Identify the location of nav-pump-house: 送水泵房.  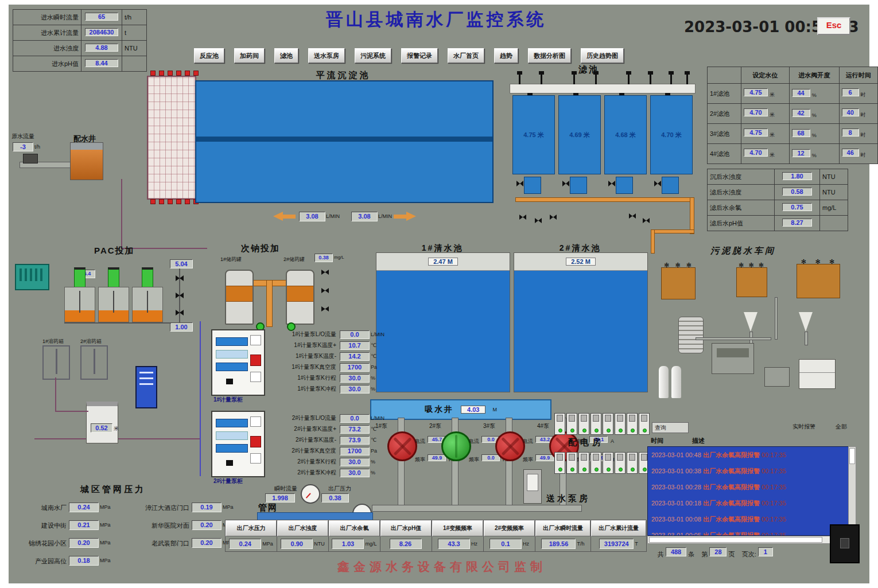
(327, 56).